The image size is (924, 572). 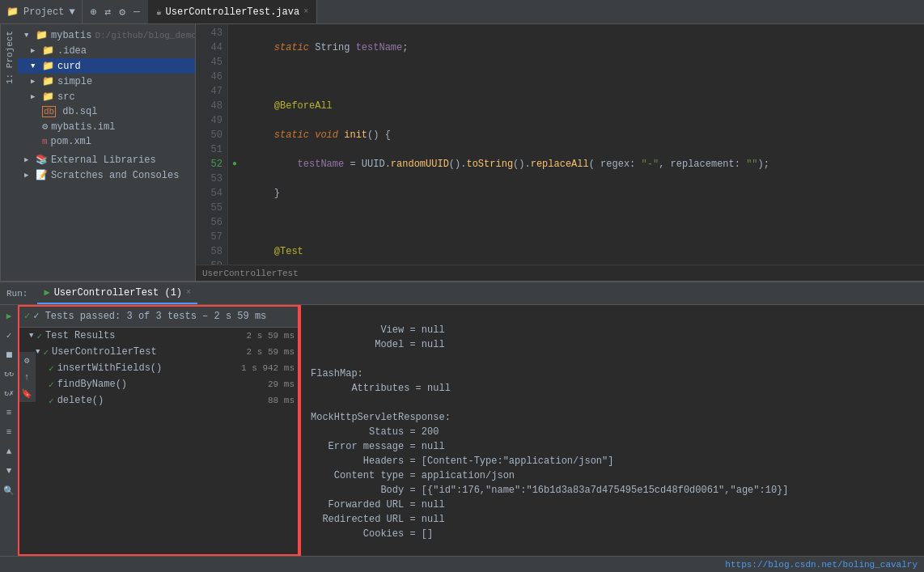 What do you see at coordinates (107, 50) in the screenshot?
I see `tree-item-idea: ▶ 📁 .idea` at bounding box center [107, 50].